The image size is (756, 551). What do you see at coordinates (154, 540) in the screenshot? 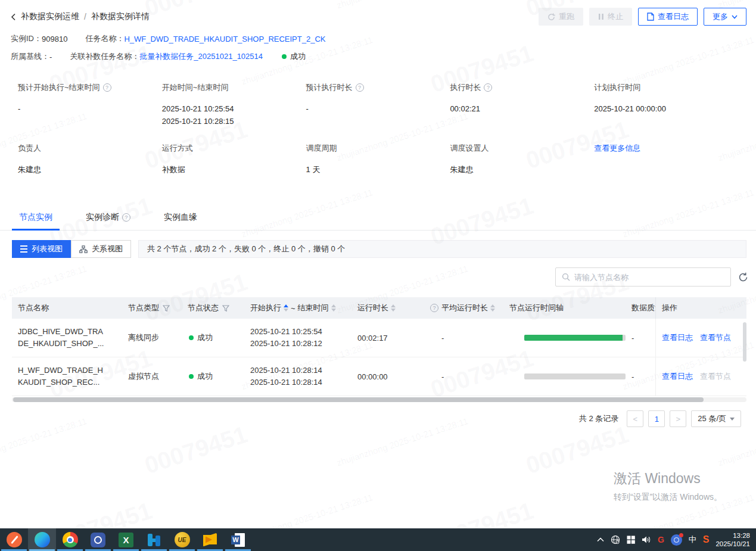
I see `hbuilder-icon` at bounding box center [154, 540].